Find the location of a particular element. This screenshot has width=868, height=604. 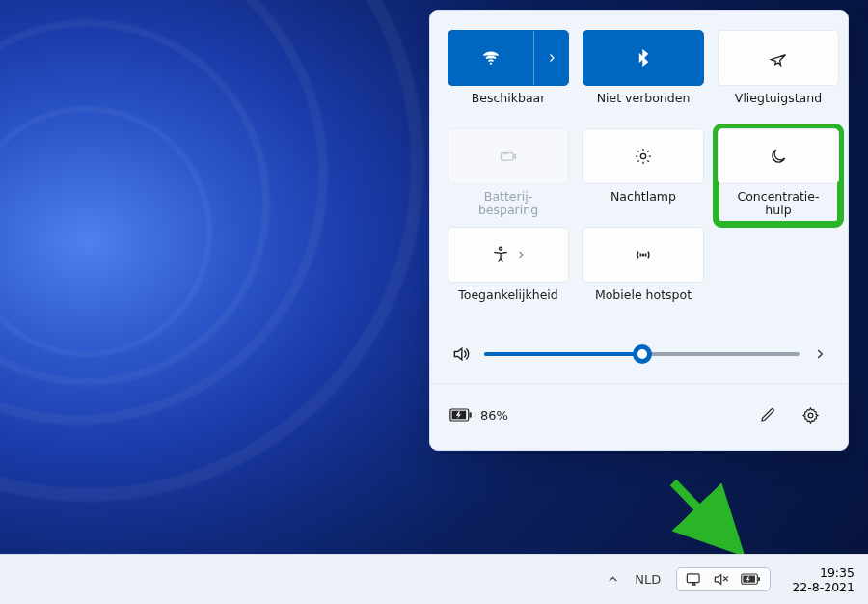

airplane-tile-wrap: Vliegtuigstand is located at coordinates (778, 77).